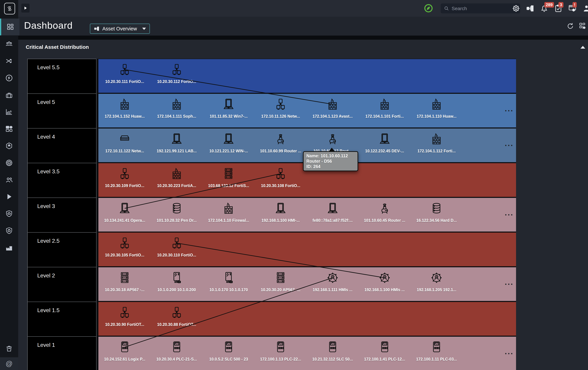 This screenshot has height=370, width=588. I want to click on asset-node: 10.24.152.61 Logix P..., so click(125, 353).